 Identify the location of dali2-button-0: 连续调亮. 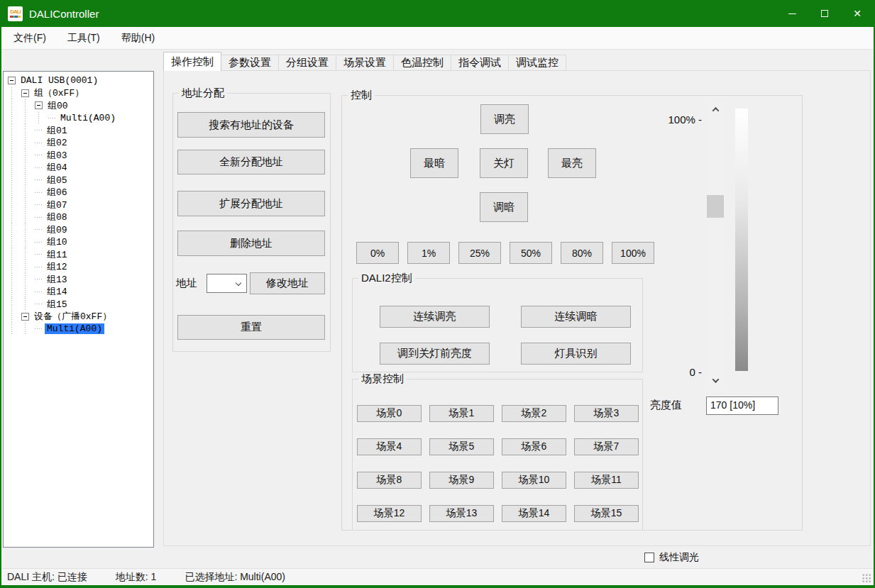
(434, 316).